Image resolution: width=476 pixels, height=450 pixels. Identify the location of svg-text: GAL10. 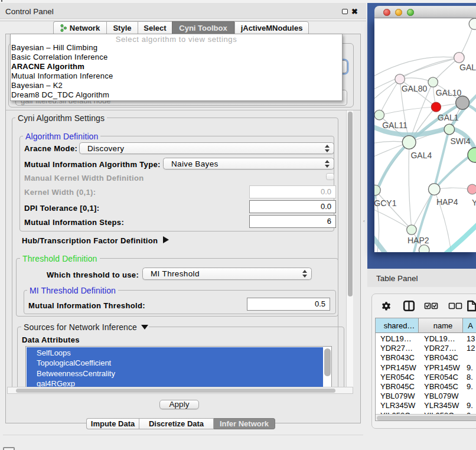
(449, 93).